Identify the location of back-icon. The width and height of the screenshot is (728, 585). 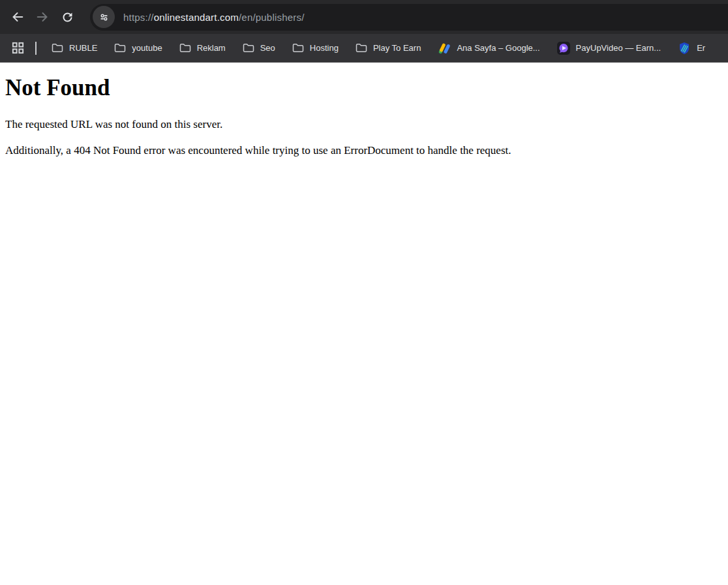
(18, 17).